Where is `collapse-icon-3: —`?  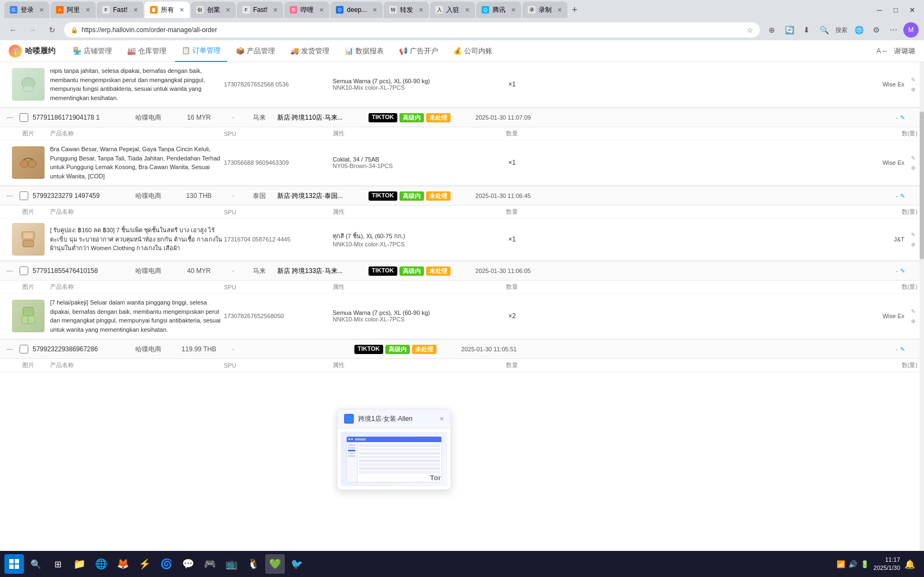
collapse-icon-3: — is located at coordinates (11, 271).